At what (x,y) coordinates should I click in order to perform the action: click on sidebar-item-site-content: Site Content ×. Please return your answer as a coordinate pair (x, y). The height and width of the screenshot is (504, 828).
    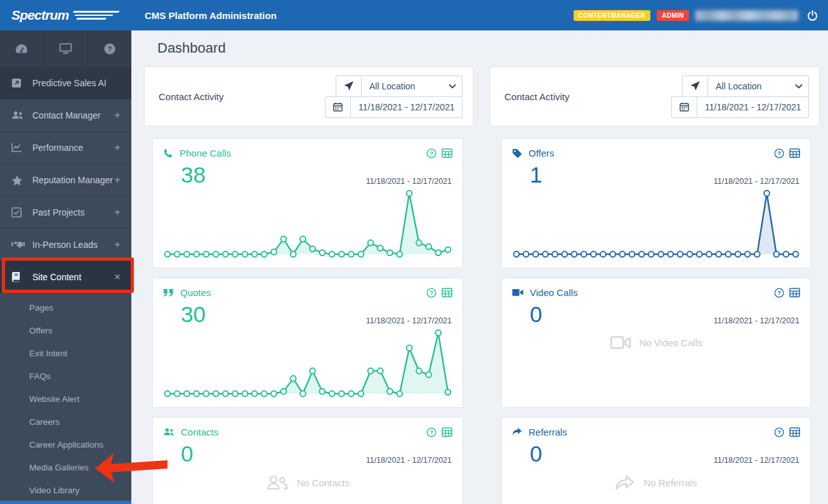
    Looking at the image, I should click on (66, 276).